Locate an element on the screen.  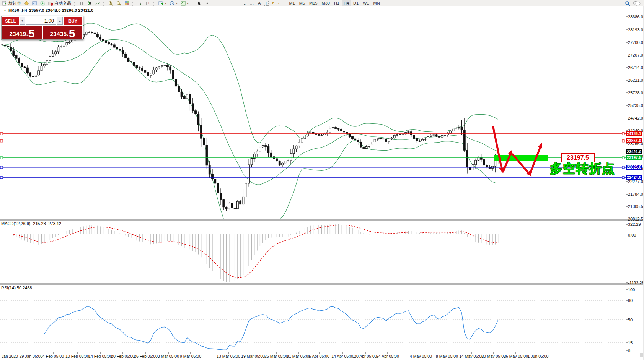
time-axis-label: 14 May 05:00 is located at coordinates (471, 356).